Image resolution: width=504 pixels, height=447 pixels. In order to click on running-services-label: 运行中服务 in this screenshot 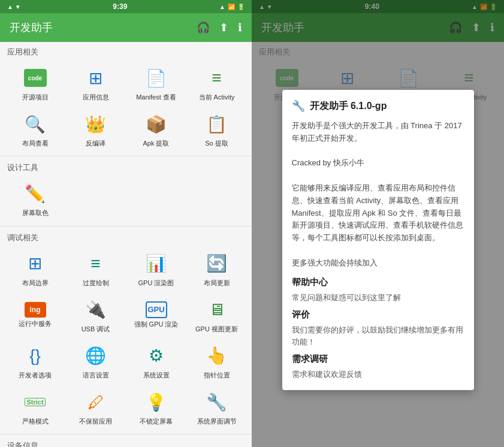, I will do `click(35, 324)`.